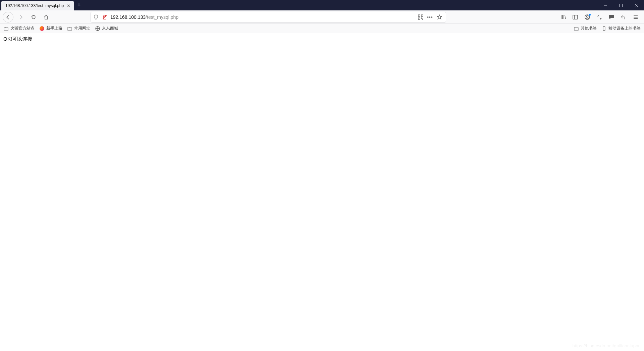 The image size is (644, 351). I want to click on bookmark-label: 其他书签, so click(589, 28).